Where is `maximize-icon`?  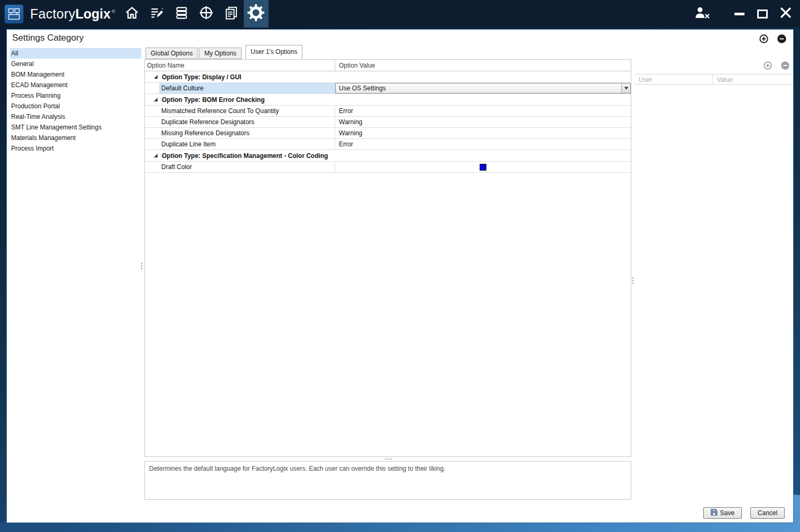 maximize-icon is located at coordinates (762, 14).